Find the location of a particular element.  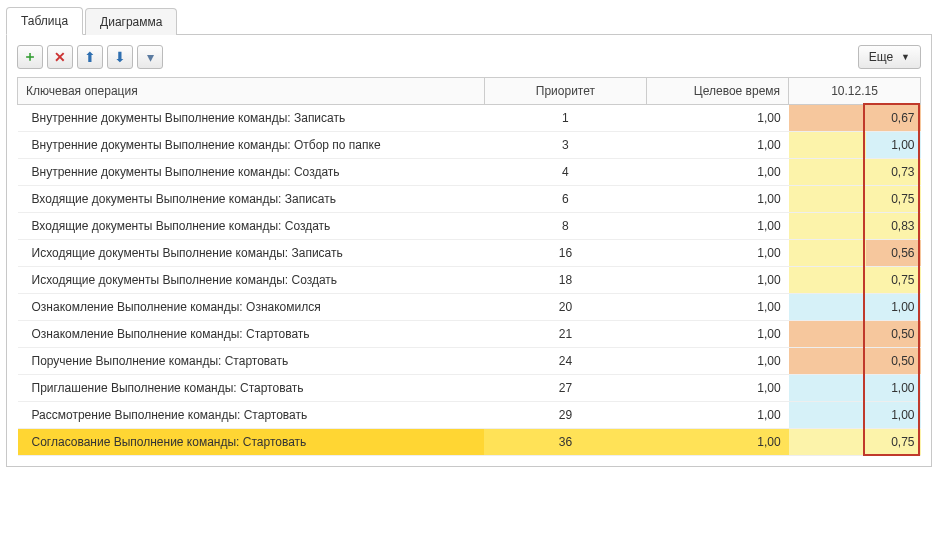

table-row: Рассмотрение Выполнение команды: Стартов… is located at coordinates (470, 416).